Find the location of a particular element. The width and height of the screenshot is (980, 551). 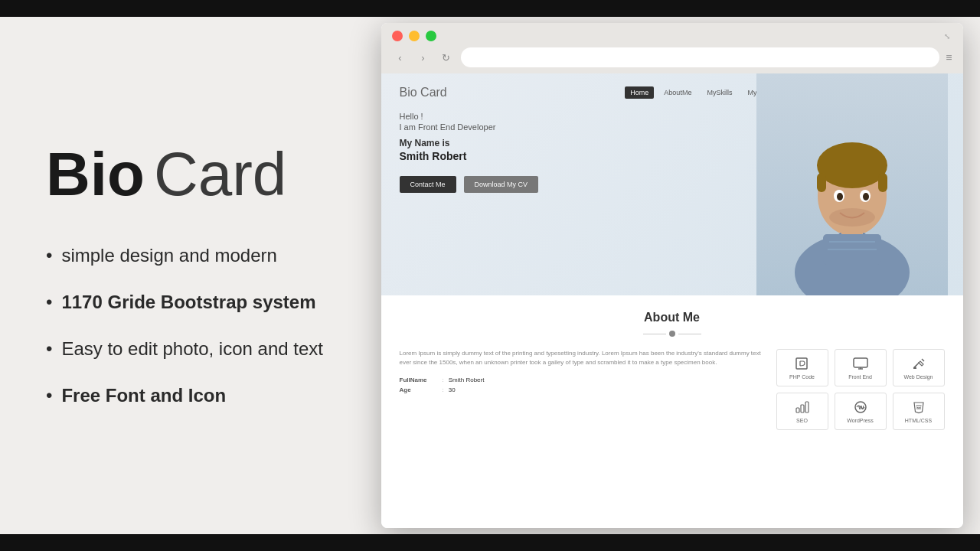

hero-content: Hello ! I am Front End Developer My Name… is located at coordinates (672, 152).